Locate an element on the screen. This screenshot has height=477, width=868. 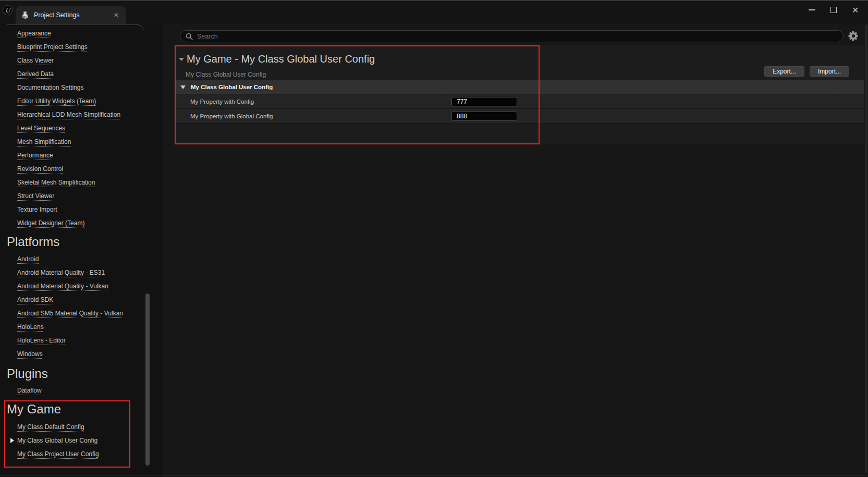
sidebar-item-my-class-default-config: My Class Default Config is located at coordinates (81, 427).